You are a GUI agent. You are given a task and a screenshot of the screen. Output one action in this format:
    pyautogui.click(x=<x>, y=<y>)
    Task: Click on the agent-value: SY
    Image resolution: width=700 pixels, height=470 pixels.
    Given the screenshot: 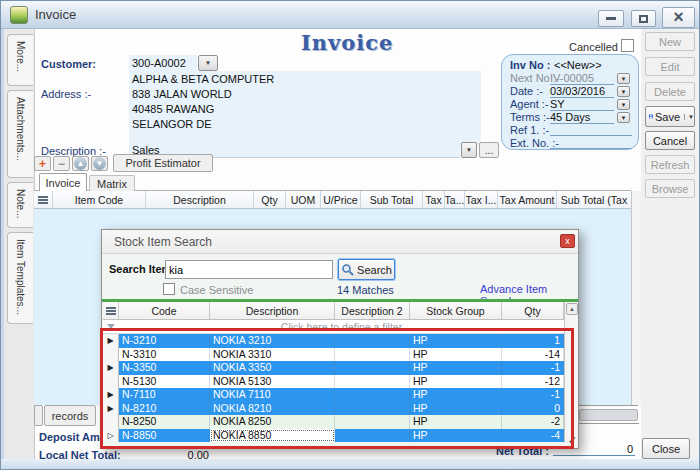 What is the action you would take?
    pyautogui.click(x=582, y=104)
    